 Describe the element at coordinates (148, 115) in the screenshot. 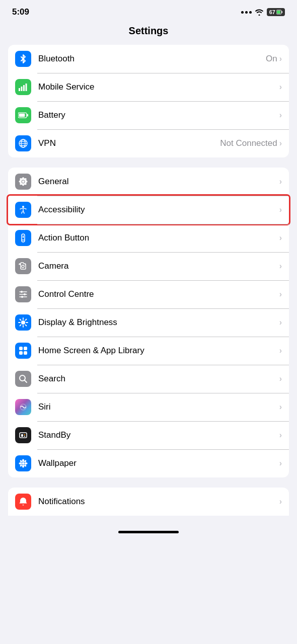

I see `battery-row: Battery ›` at that location.